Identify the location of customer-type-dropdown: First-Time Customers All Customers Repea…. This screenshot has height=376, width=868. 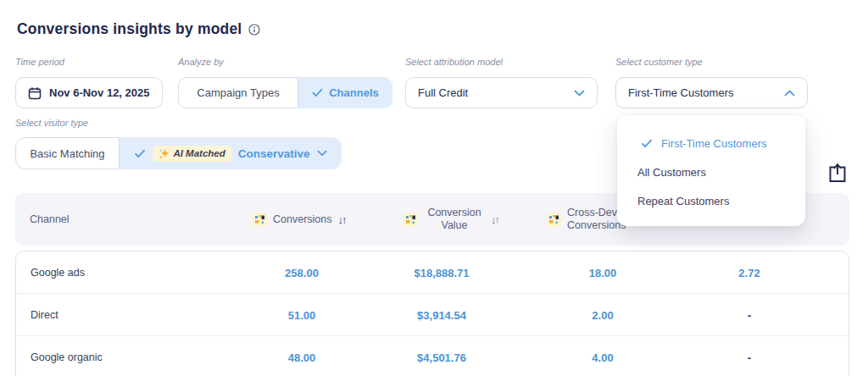
(711, 171).